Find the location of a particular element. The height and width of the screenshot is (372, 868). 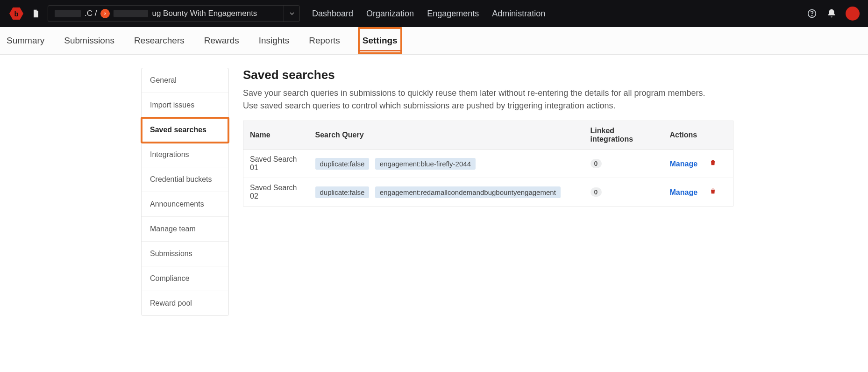

sidebar-item-reward-pool: Reward pool is located at coordinates (185, 303).